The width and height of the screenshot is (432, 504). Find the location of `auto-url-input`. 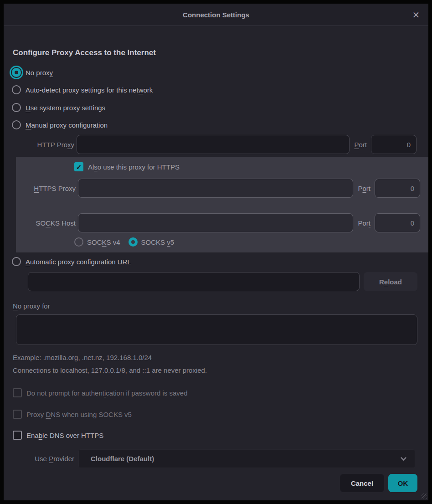

auto-url-input is located at coordinates (194, 282).